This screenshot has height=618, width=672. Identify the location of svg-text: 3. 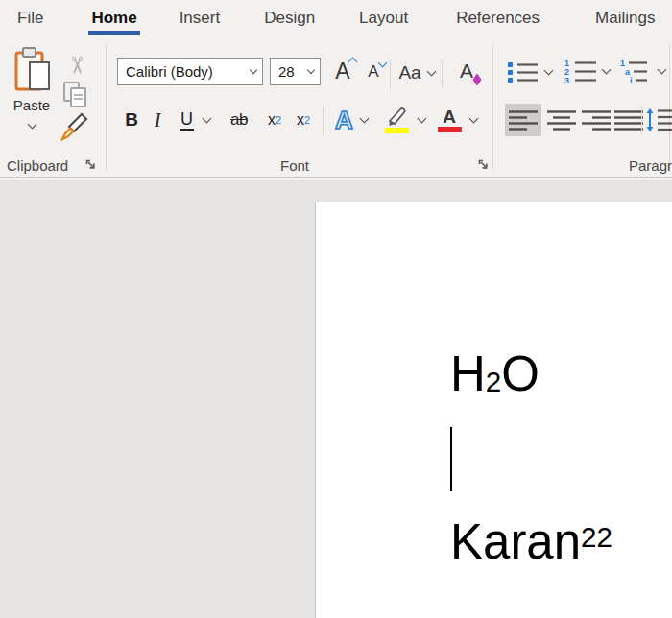
(566, 80).